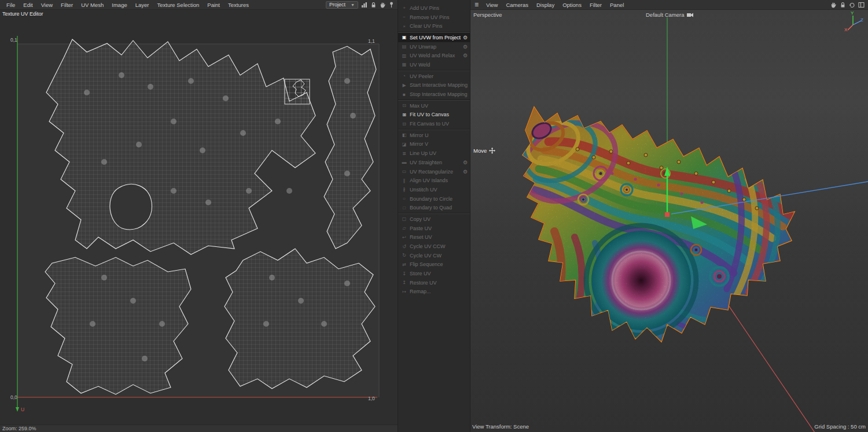 This screenshot has width=868, height=432. I want to click on vp-menu-cameras: Cameras, so click(517, 5).